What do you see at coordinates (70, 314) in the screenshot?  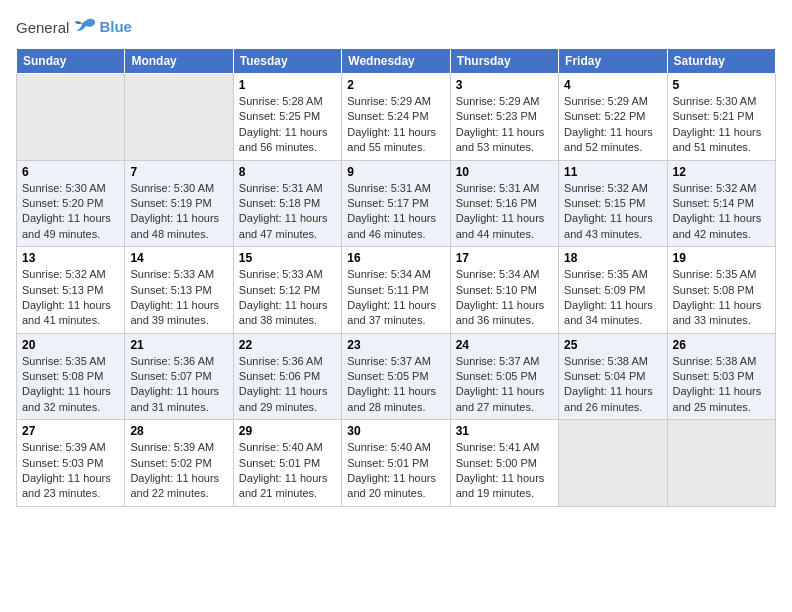 I see `daylight: Daylight: 11 hours and 41 minutes.` at bounding box center [70, 314].